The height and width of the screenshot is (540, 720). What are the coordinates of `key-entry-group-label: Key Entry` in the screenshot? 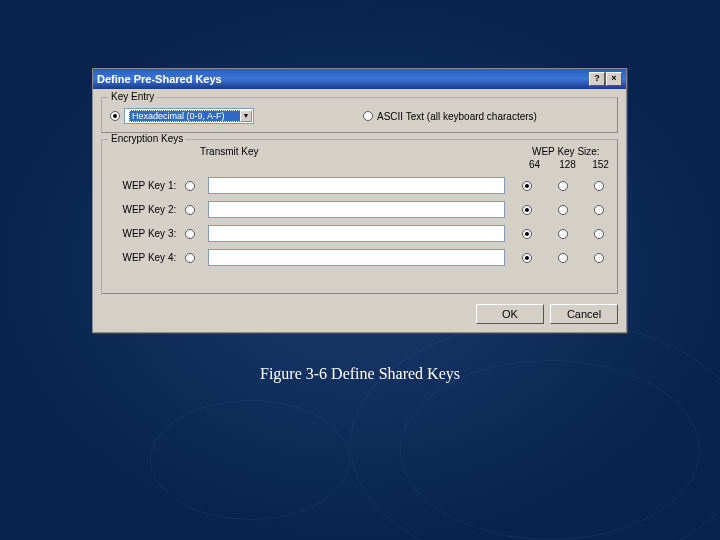 It's located at (132, 96).